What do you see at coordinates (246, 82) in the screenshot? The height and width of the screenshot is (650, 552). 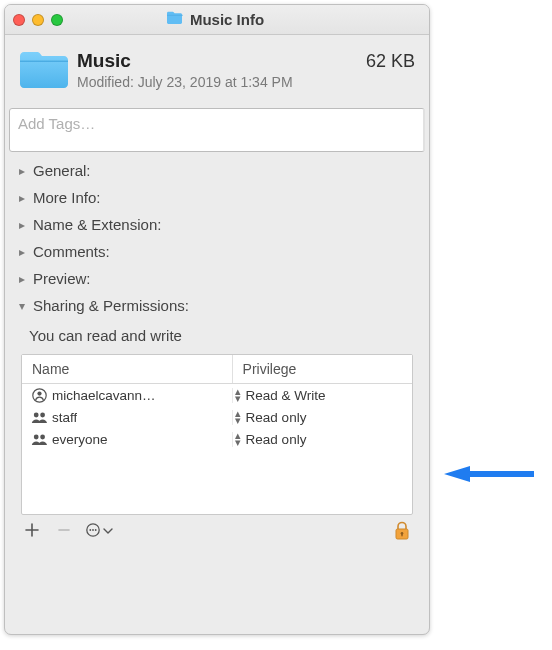 I see `modified-line: Modified: July 23, 2019 at 1:34 PM` at bounding box center [246, 82].